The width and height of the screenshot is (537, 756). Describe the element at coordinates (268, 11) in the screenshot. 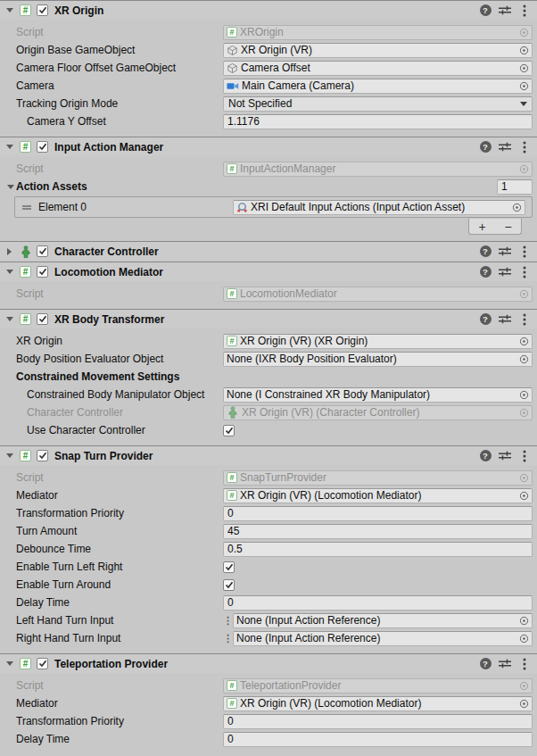

I see `component-header-xr-origin: #XR Origin?` at that location.